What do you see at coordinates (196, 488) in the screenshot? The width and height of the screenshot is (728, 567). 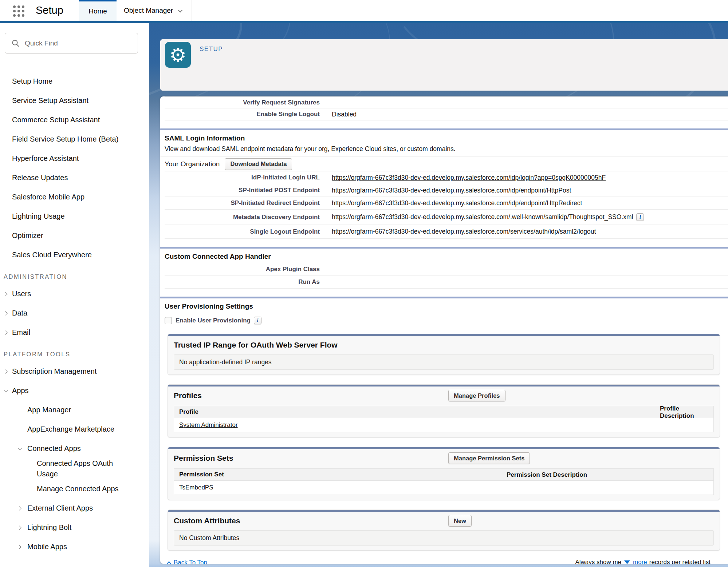 I see `tsembedps-link: TsEmbedPS` at bounding box center [196, 488].